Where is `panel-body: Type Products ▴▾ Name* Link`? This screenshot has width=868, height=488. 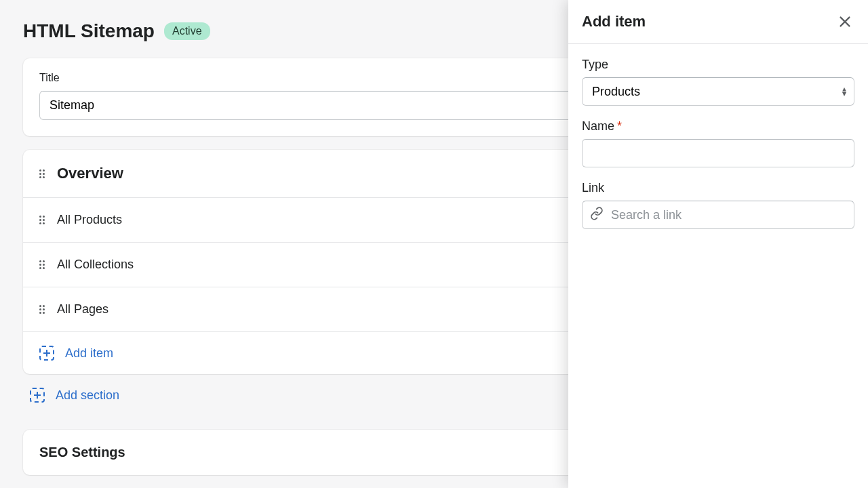
panel-body: Type Products ▴▾ Name* Link is located at coordinates (718, 144).